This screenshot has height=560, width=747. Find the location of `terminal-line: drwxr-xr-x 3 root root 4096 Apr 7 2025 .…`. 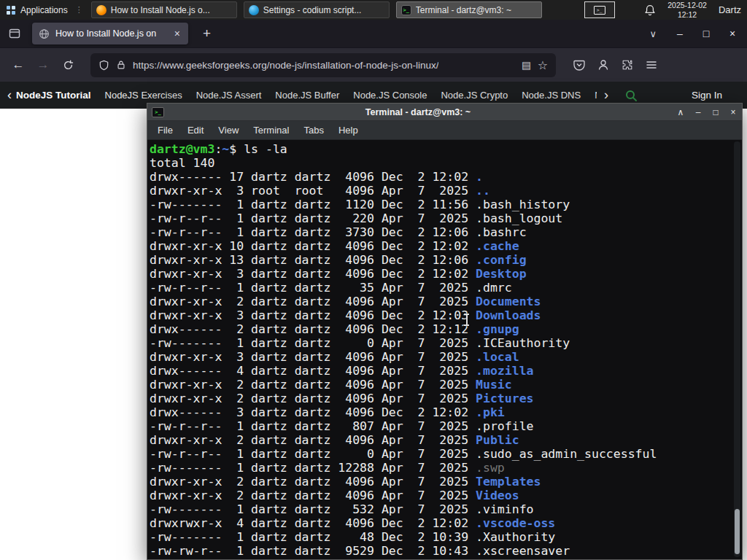

terminal-line: drwxr-xr-x 3 root root 4096 Apr 7 2025 .… is located at coordinates (446, 191).